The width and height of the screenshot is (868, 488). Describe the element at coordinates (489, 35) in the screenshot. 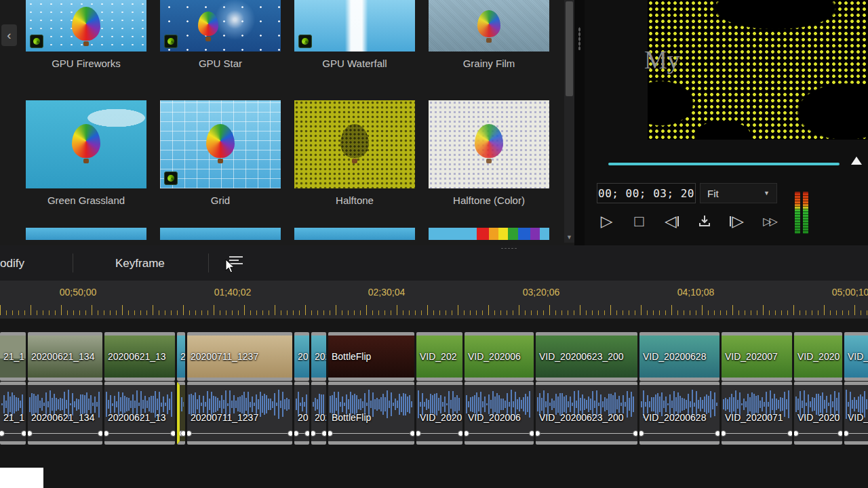

I see `effect-item: Grainy Film` at that location.